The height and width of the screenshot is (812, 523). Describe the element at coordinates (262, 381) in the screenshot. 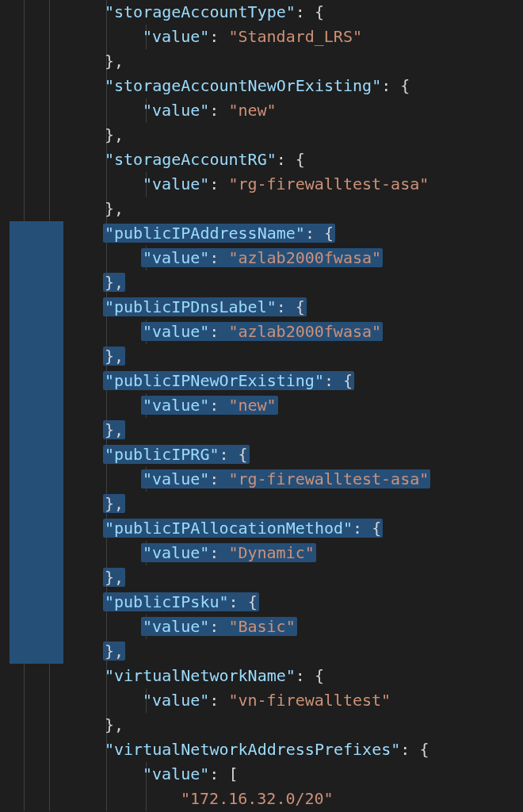

I see `code-line: "publicIPNewOrExisting": {` at that location.